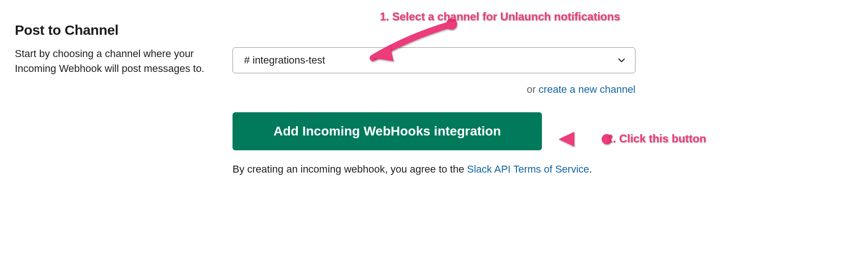  Describe the element at coordinates (350, 169) in the screenshot. I see `terms-prefix: By creating an incoming webhook, you agr…` at that location.